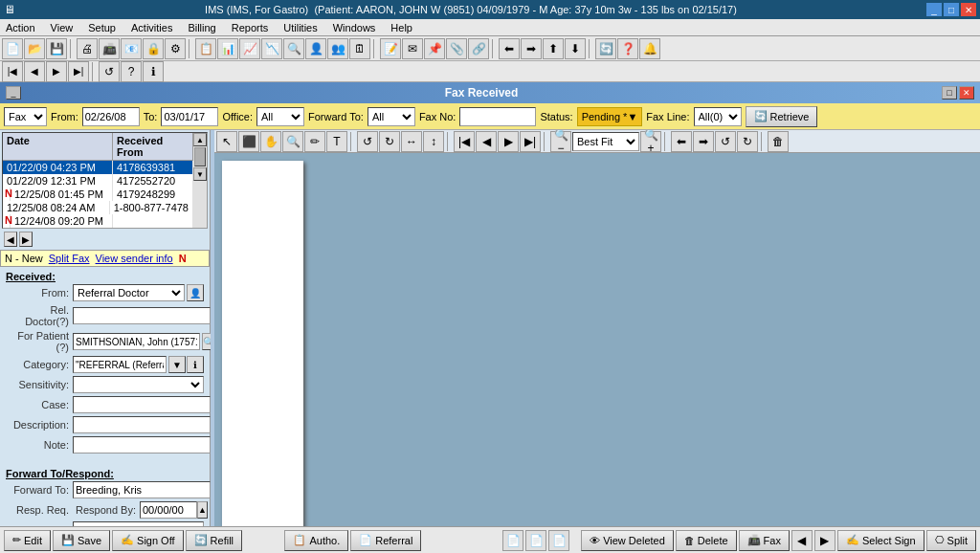 The width and height of the screenshot is (980, 553). What do you see at coordinates (802, 541) in the screenshot?
I see `fax-nav-prev: ◀` at bounding box center [802, 541].